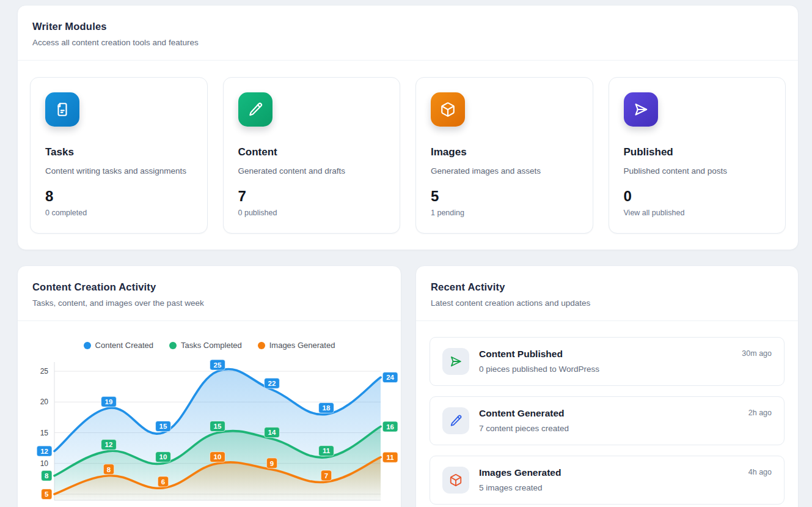  I want to click on recent-panel-subtitle: Latest content creation actions and upda…, so click(607, 303).